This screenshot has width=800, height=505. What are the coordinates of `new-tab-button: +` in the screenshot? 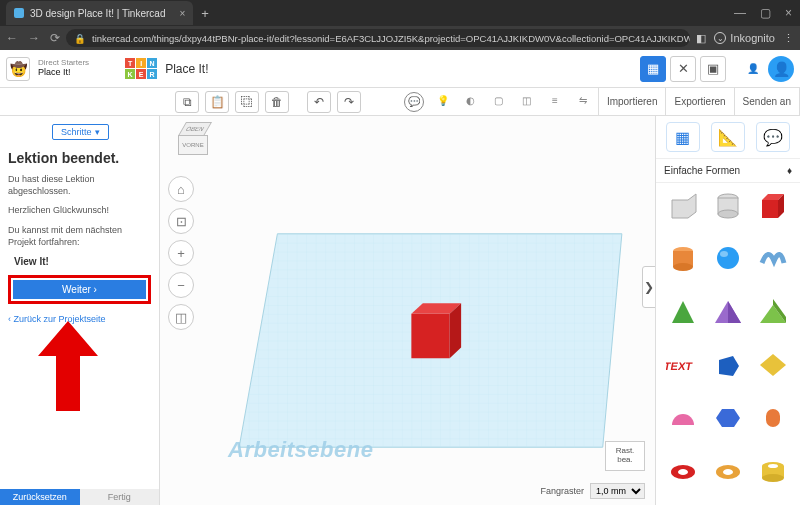 It's located at (205, 14).